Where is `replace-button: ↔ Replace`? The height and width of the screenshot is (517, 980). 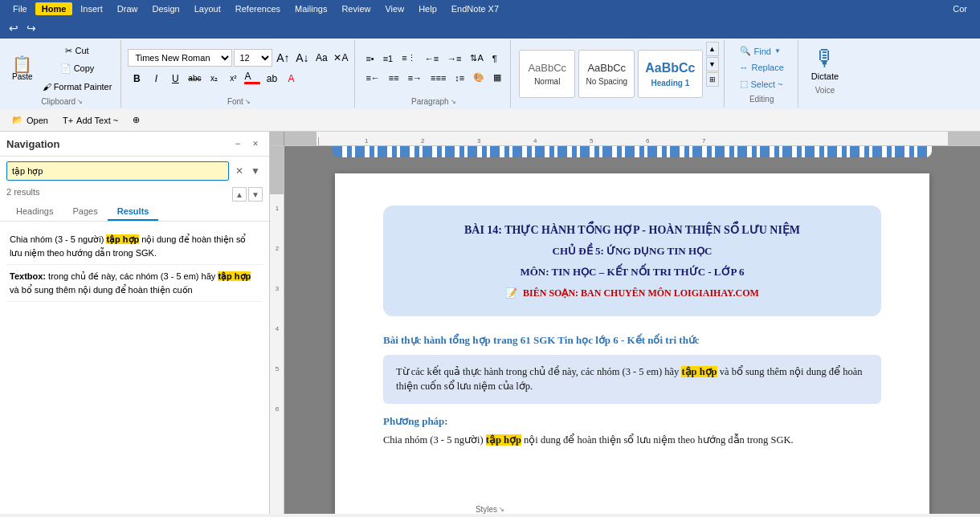 replace-button: ↔ Replace is located at coordinates (762, 67).